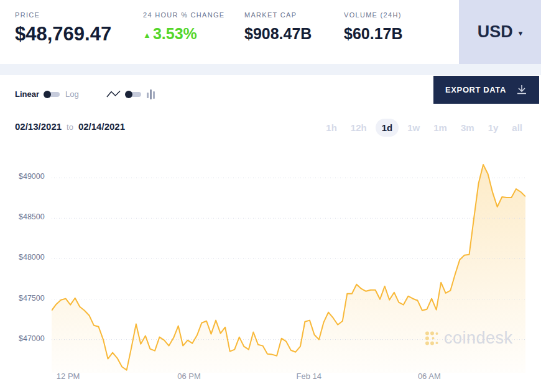 This screenshot has height=392, width=541. I want to click on price-value: $48,769.47, so click(79, 34).